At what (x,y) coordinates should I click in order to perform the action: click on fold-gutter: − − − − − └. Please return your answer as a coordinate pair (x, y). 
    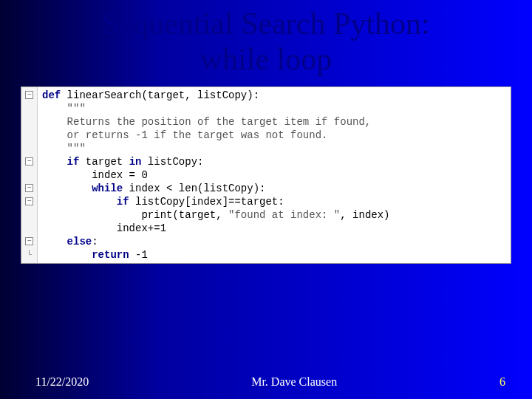
    Looking at the image, I should click on (30, 175).